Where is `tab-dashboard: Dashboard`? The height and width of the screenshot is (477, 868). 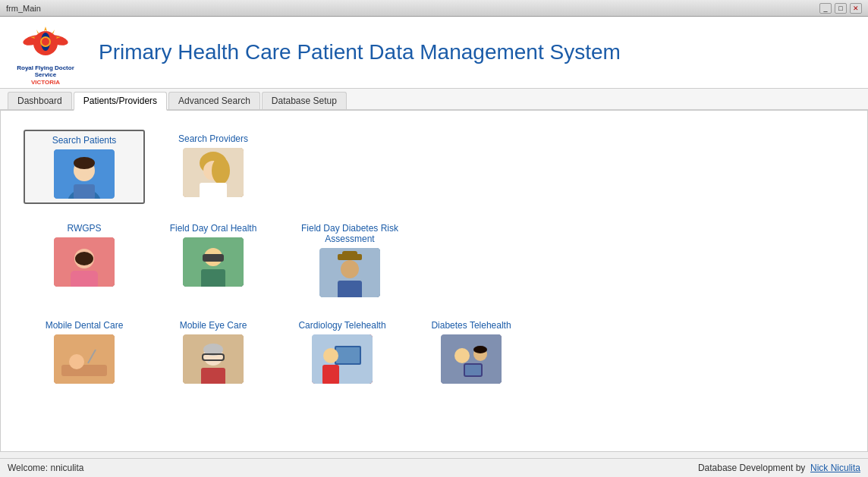
tab-dashboard: Dashboard is located at coordinates (39, 100).